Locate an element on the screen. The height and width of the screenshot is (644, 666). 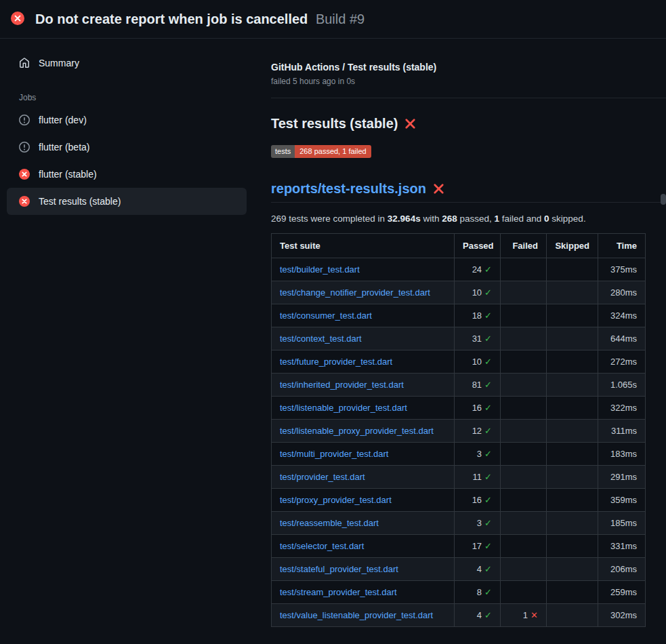
column-header-time: Time is located at coordinates (622, 246).